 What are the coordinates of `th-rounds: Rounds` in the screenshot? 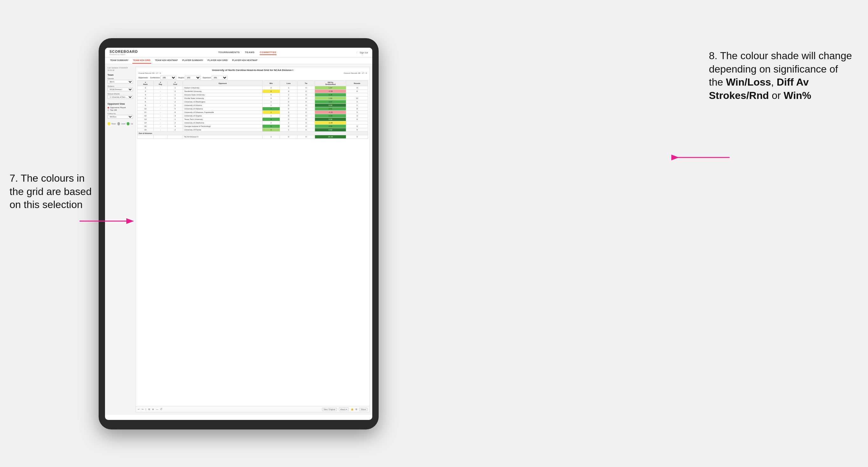 It's located at (357, 84).